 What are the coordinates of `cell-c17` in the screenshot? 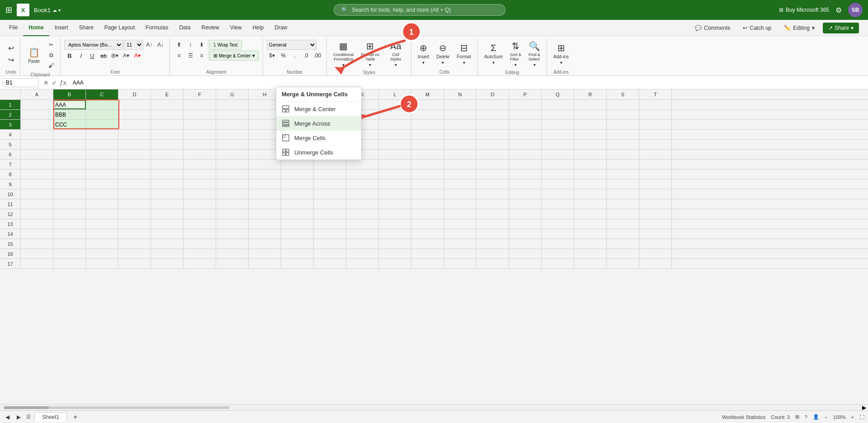 It's located at (102, 264).